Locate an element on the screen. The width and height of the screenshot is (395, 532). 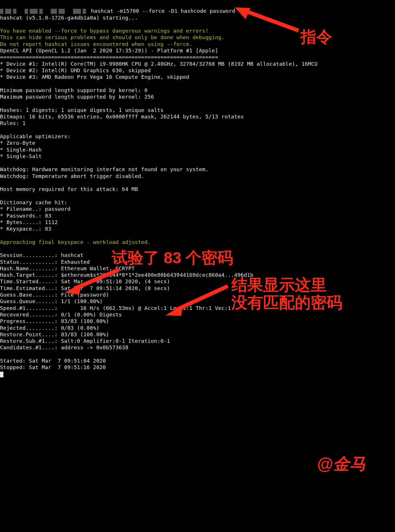
dict-cache-header: Dictionary cache hit: is located at coordinates (34, 202).